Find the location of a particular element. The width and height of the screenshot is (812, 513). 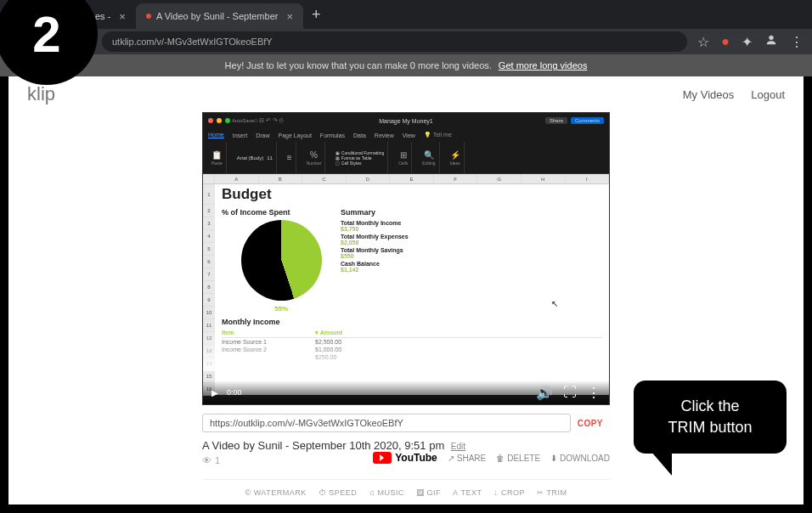

excel-tab-tellme: 💡 Tell me is located at coordinates (438, 135).